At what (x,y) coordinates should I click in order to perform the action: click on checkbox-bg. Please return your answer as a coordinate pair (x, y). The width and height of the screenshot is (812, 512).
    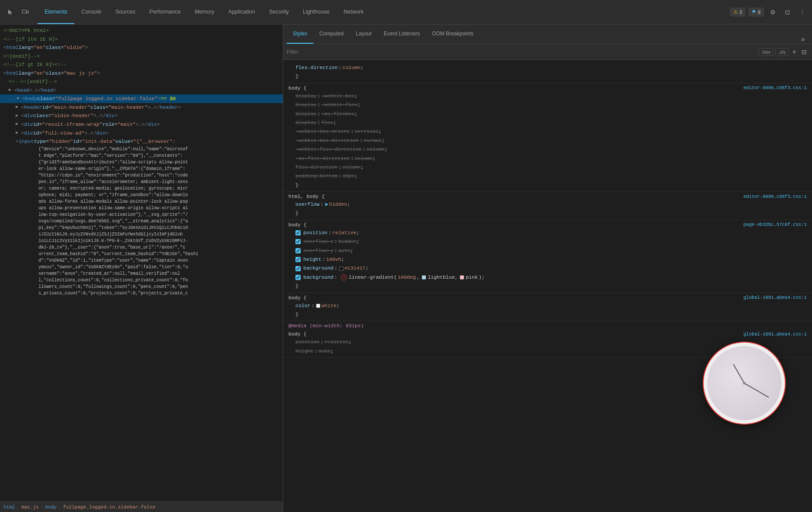
    Looking at the image, I should click on (298, 269).